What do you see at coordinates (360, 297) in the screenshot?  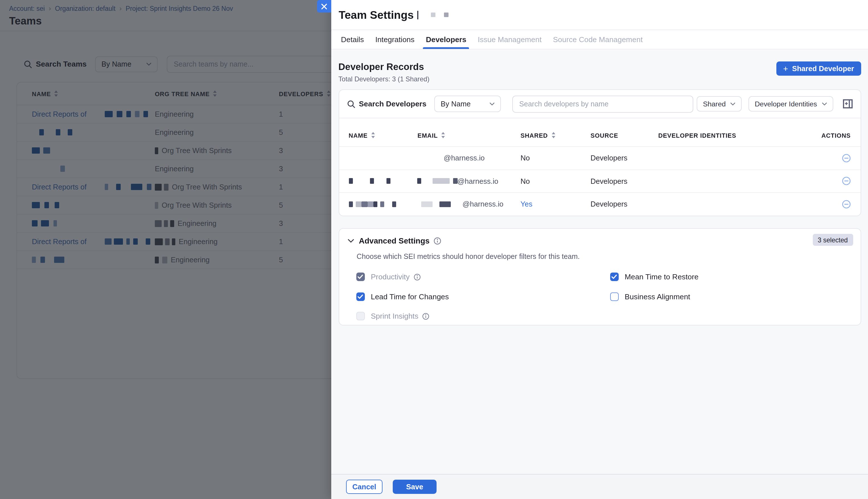 I see `checkbox-lead-time-for-changes` at bounding box center [360, 297].